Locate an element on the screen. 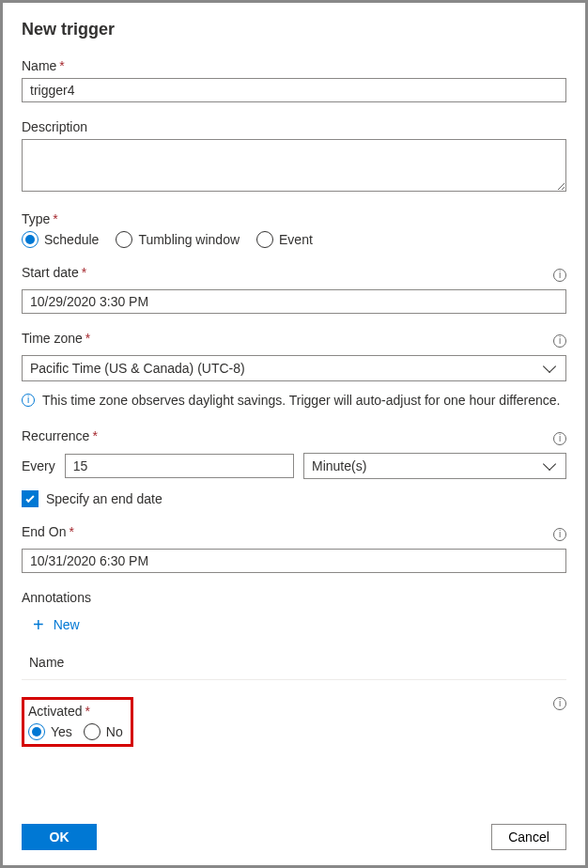 Image resolution: width=588 pixels, height=868 pixels. start-date-label: Start date* is located at coordinates (54, 272).